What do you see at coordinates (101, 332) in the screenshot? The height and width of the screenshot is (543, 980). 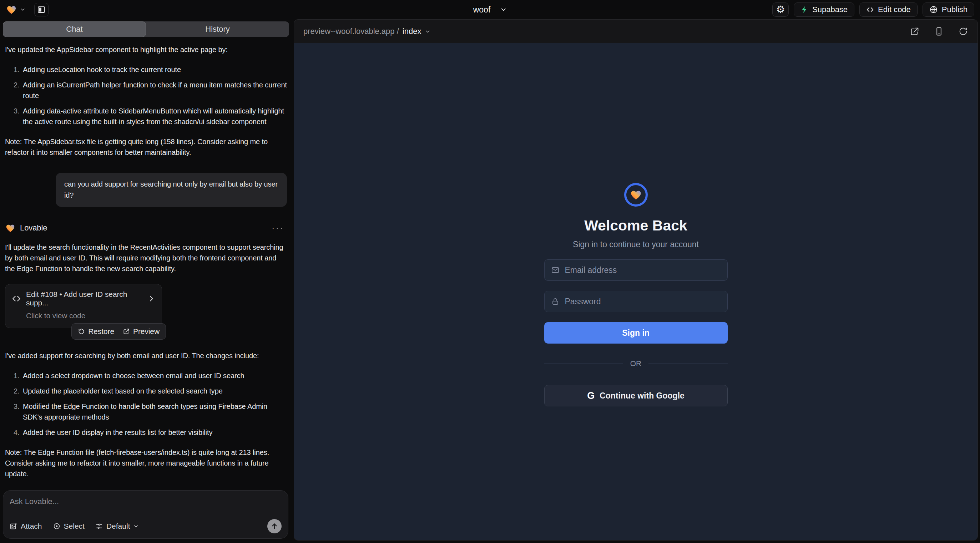 I see `restore-label: Restore` at bounding box center [101, 332].